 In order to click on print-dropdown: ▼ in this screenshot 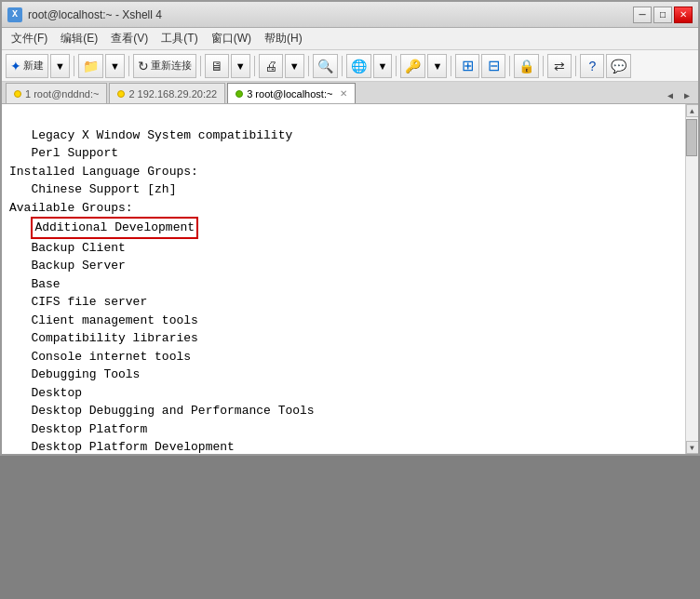, I will do `click(294, 66)`.